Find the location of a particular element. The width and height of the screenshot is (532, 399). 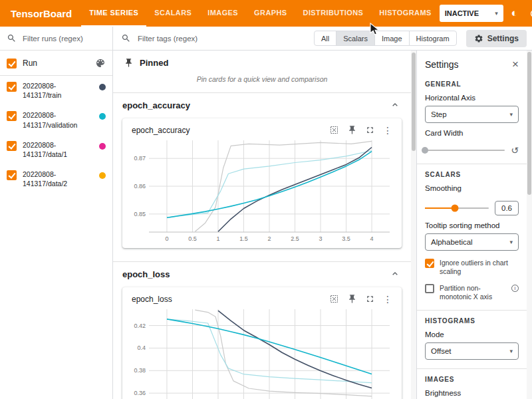

run-label: 20220808-141317/train is located at coordinates (58, 90).